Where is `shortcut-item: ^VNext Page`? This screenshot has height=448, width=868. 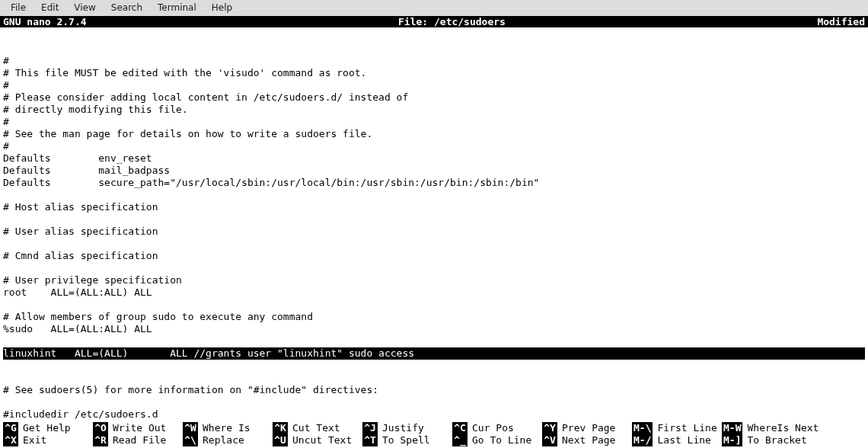 shortcut-item: ^VNext Page is located at coordinates (587, 440).